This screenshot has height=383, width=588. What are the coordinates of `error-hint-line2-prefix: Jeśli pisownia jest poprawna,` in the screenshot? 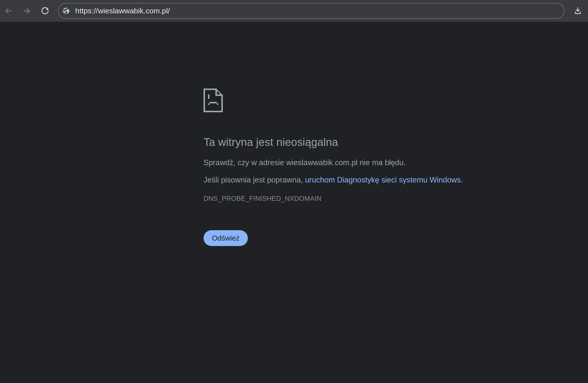 It's located at (254, 180).